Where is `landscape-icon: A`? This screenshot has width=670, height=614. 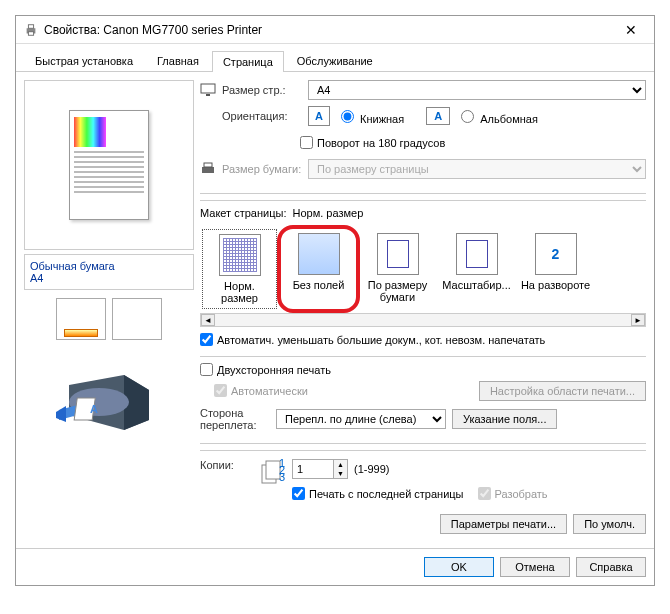 landscape-icon: A is located at coordinates (438, 116).